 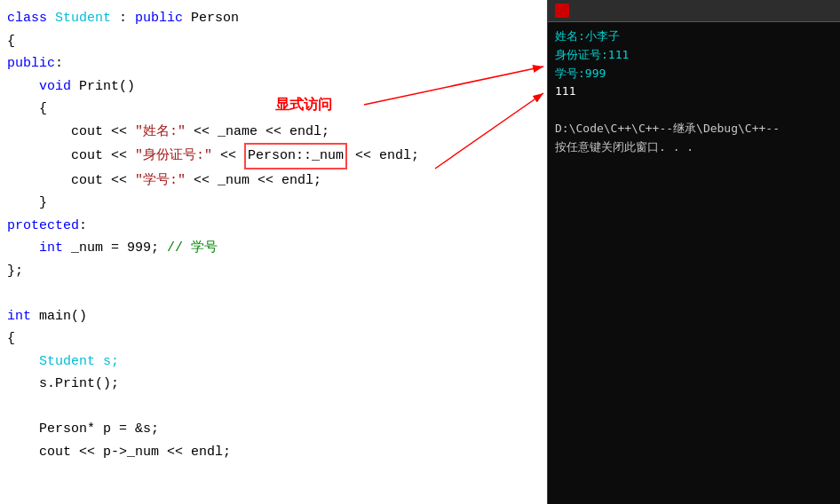 I want to click on highlighted-token: Person::_num, so click(x=296, y=156).